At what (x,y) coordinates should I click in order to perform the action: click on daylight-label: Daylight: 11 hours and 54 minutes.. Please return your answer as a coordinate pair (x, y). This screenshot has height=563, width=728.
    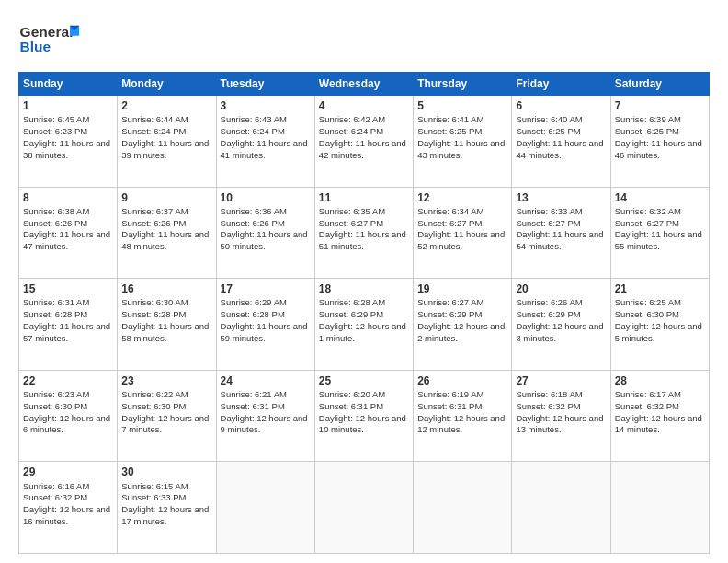
    Looking at the image, I should click on (559, 240).